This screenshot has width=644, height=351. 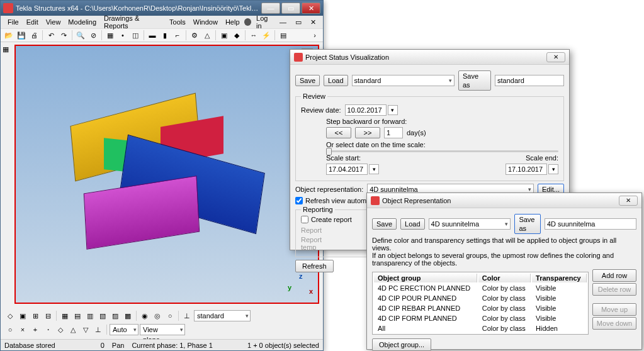 I want to click on psv-titlebar: Project Status Visualization ✕, so click(x=429, y=57).